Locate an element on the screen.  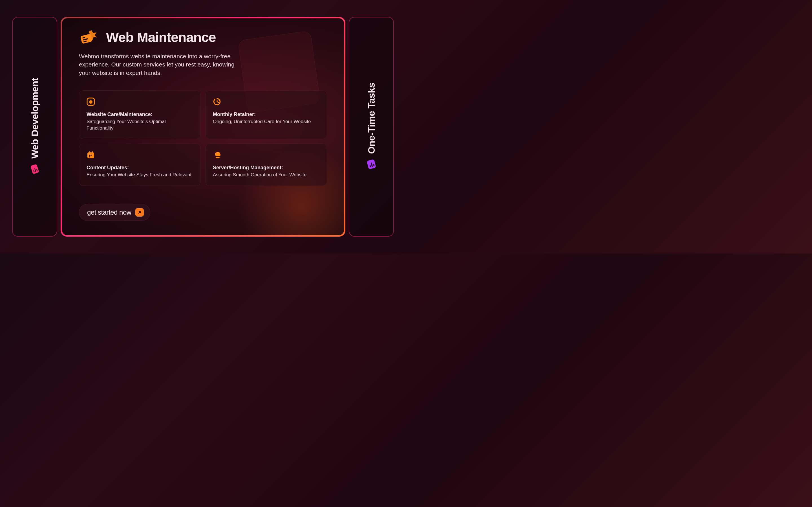
side-text-right: One-Time Tasks is located at coordinates (371, 118).